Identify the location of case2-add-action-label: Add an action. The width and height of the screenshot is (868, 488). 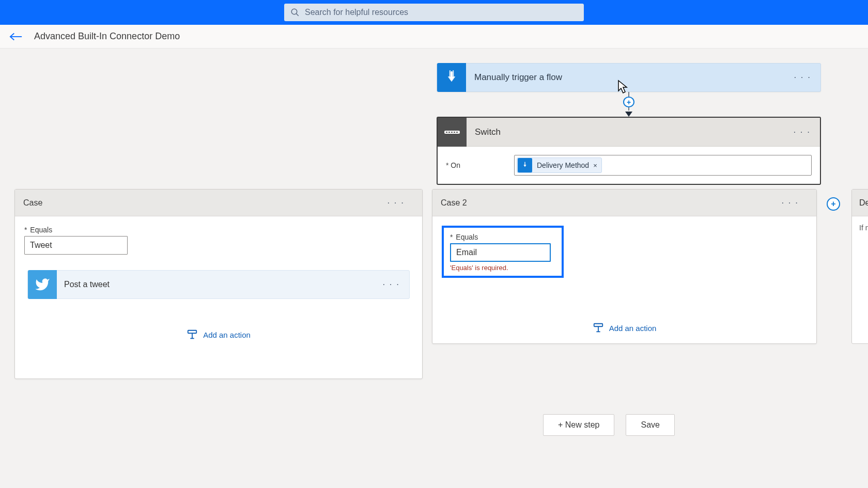
(633, 328).